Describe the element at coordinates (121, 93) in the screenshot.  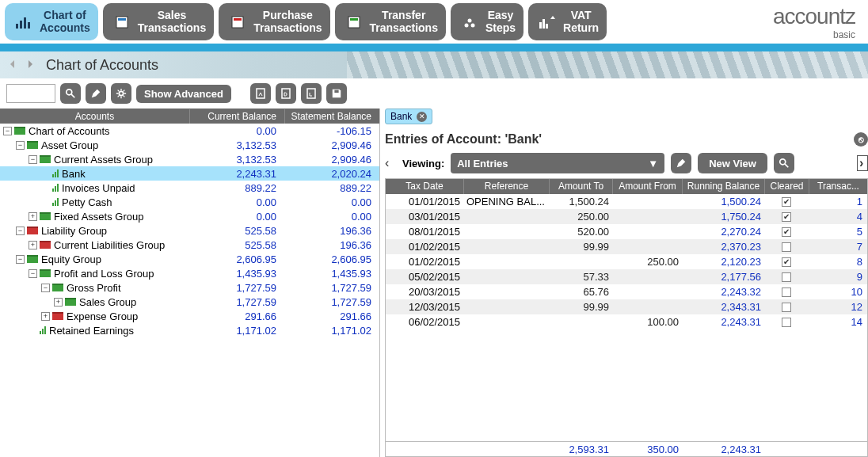
I see `settings-button` at that location.